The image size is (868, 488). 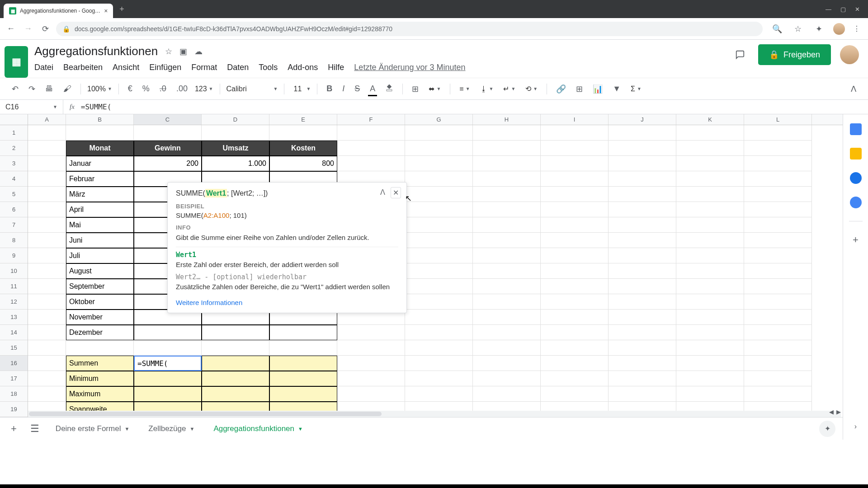 I want to click on calendar-icon, so click(x=856, y=129).